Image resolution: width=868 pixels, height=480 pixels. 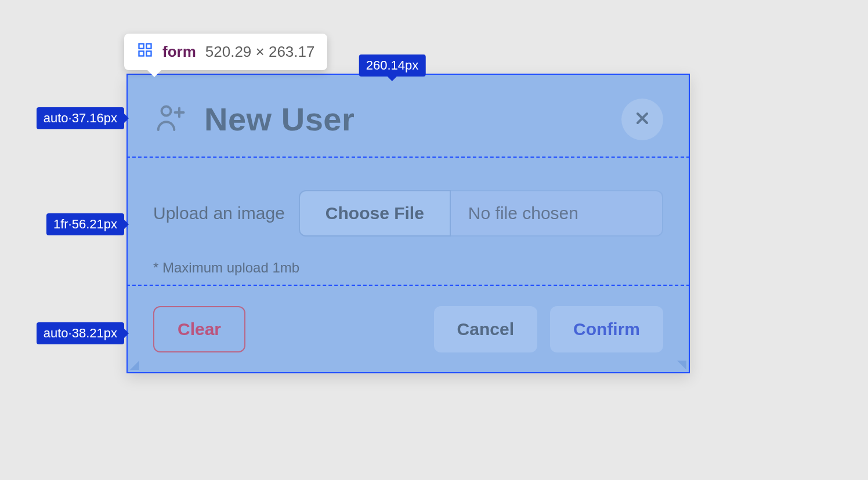 I want to click on user-plus-icon, so click(x=171, y=119).